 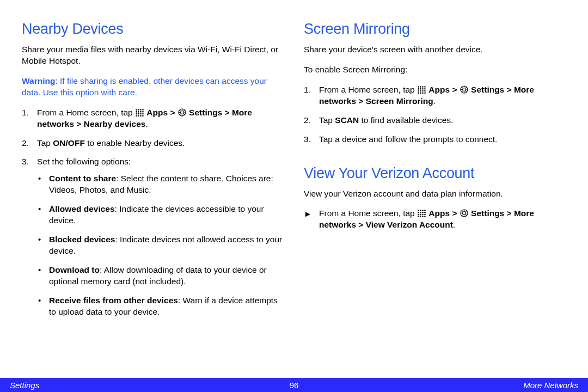 What do you see at coordinates (435, 115) in the screenshot?
I see `steps-mirroring: From a Home screen, tap Apps > Settings …` at bounding box center [435, 115].